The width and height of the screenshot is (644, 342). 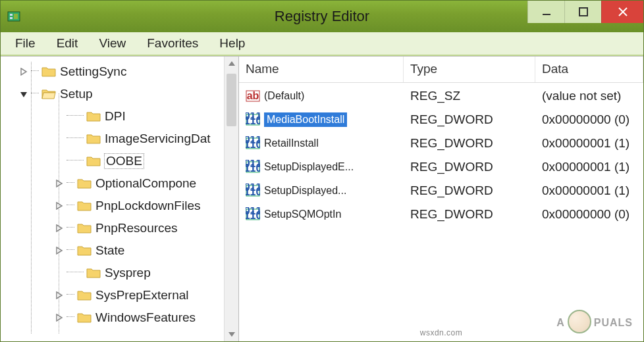 I want to click on value-row: 011110 SetupDisplayedE... REG_DWORD 0x00…, so click(x=441, y=167).